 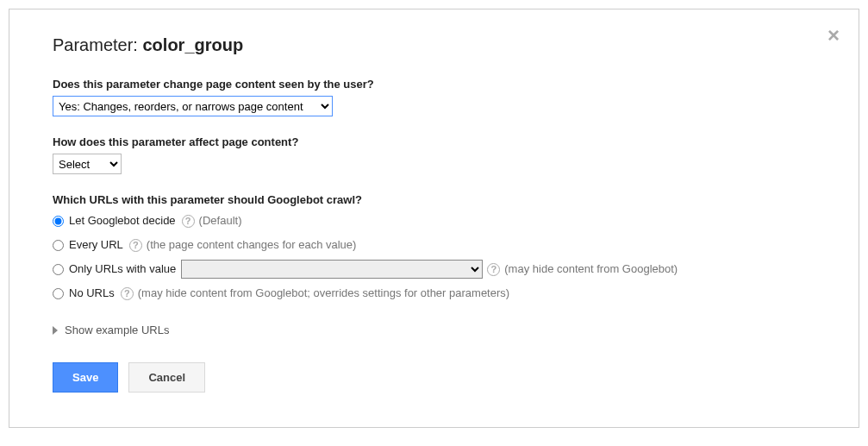 What do you see at coordinates (434, 155) in the screenshot?
I see `question-affect-content: How does this parameter affect page cont…` at bounding box center [434, 155].